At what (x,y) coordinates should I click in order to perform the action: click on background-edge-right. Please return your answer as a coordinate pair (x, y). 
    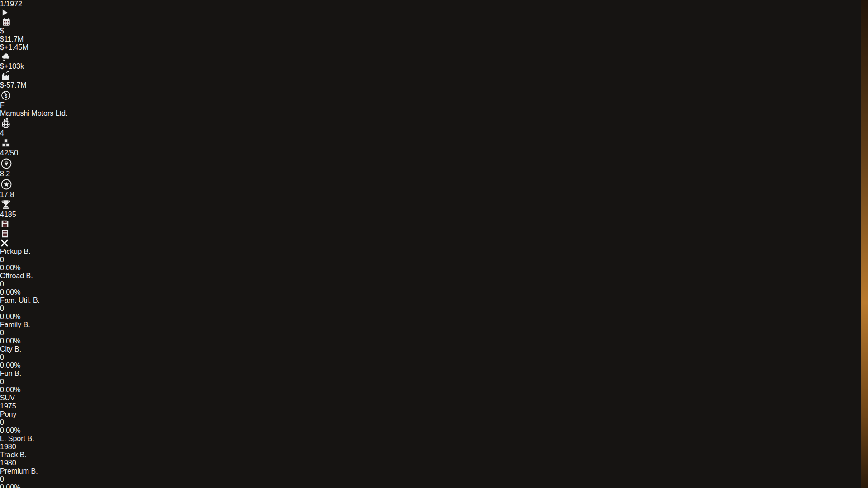
    Looking at the image, I should click on (864, 244).